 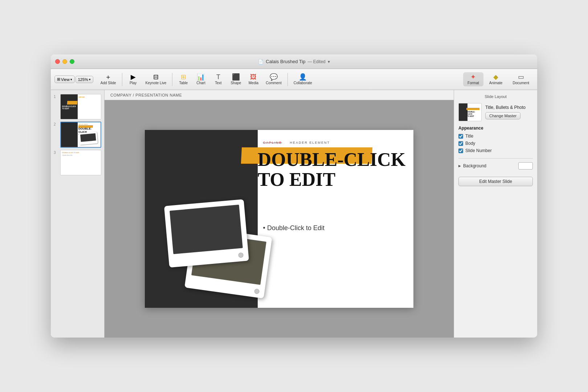 What do you see at coordinates (108, 77) in the screenshot?
I see `plus-icon: ＋` at bounding box center [108, 77].